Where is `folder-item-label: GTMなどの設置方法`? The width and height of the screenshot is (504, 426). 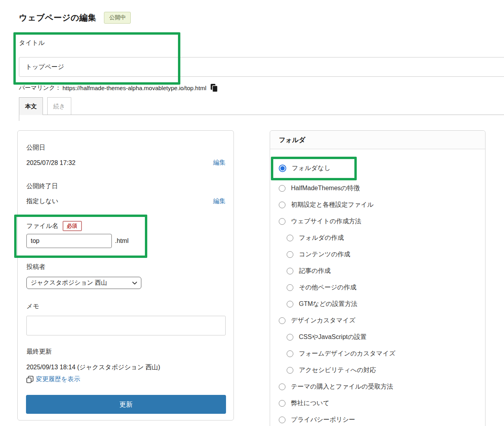 folder-item-label: GTMなどの設置方法 is located at coordinates (328, 304).